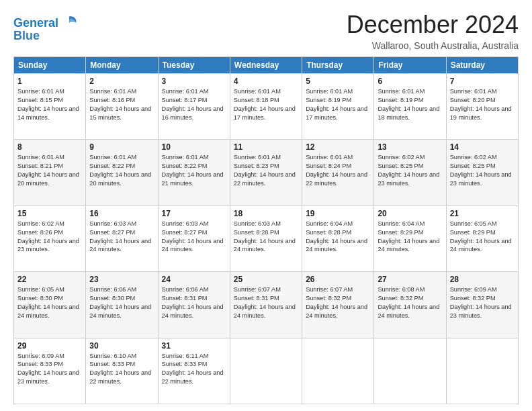 The image size is (532, 411). I want to click on day-cell-17: 17 Sunrise: 6:03 AM Sunset: 8:27 PM Dayl…, so click(193, 238).